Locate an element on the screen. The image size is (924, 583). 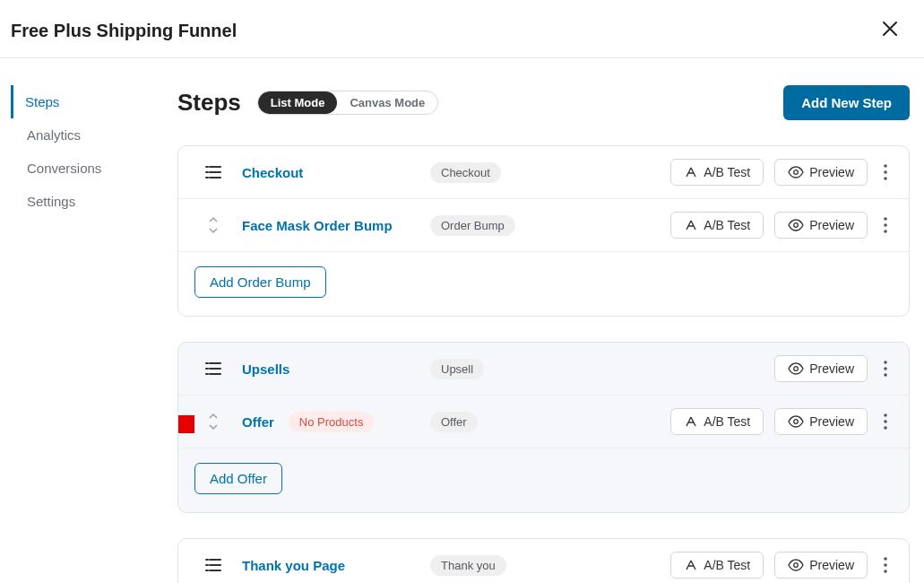
step-group: Thank you PageThank youA/B TestPreview is located at coordinates (543, 561).